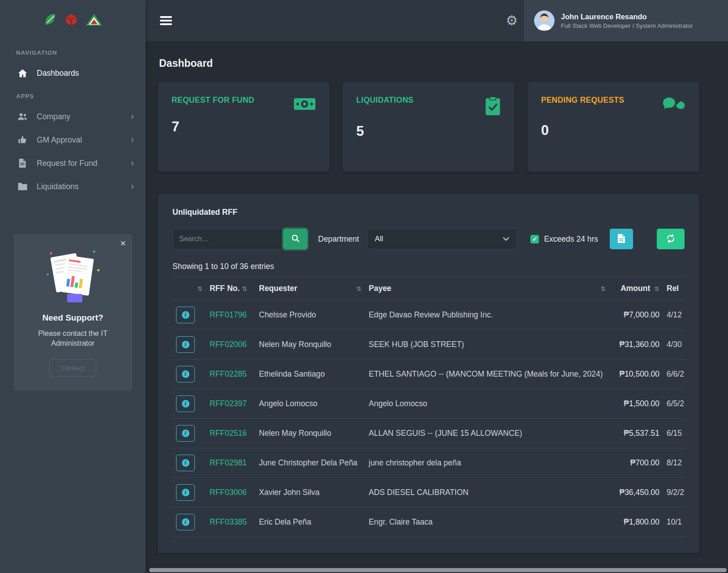 This screenshot has width=728, height=573. Describe the element at coordinates (487, 345) in the screenshot. I see `payee-cell: SEEK HUB (JOB STREET)` at that location.